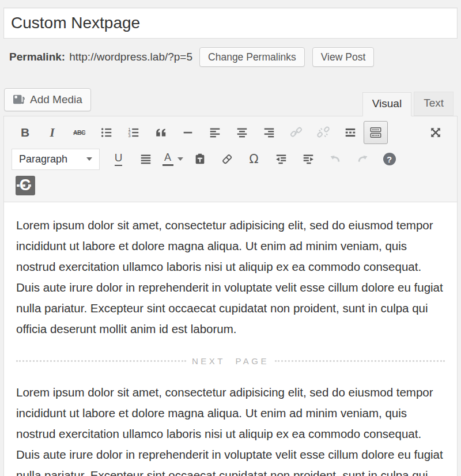 Image resolution: width=461 pixels, height=476 pixels. I want to click on outdent-icon, so click(281, 159).